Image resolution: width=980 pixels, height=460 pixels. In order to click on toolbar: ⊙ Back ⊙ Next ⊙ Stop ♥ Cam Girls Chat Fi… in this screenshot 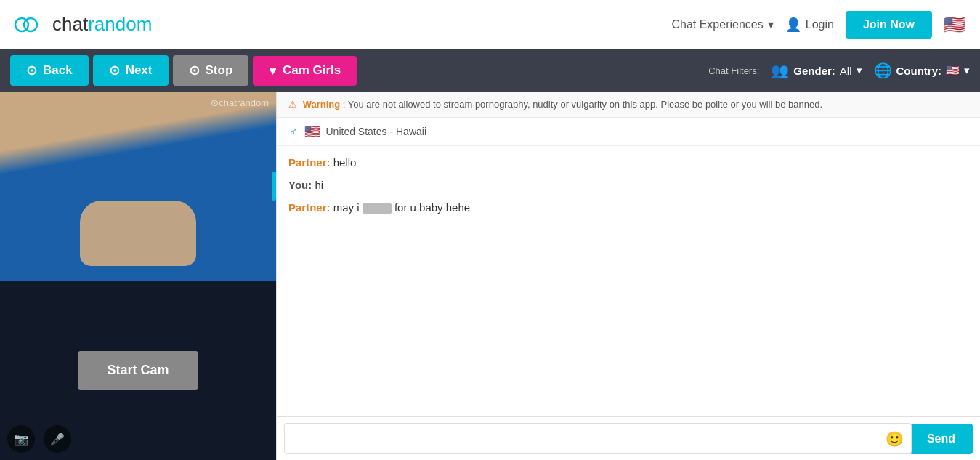, I will do `click(490, 70)`.